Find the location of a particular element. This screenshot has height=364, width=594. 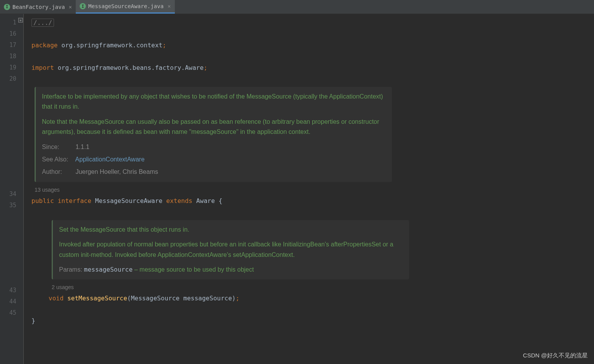

author-label: Author: is located at coordinates (58, 172).